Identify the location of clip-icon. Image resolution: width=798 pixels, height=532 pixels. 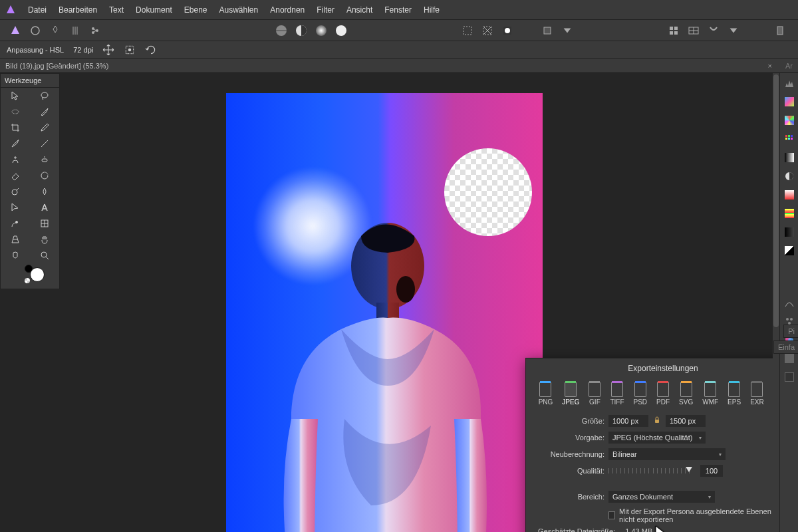
(714, 31).